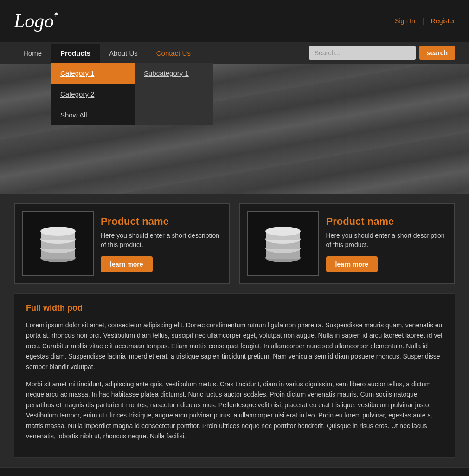 The image size is (469, 476). Describe the element at coordinates (235, 308) in the screenshot. I see `full-pod-title: Full width pod` at that location.